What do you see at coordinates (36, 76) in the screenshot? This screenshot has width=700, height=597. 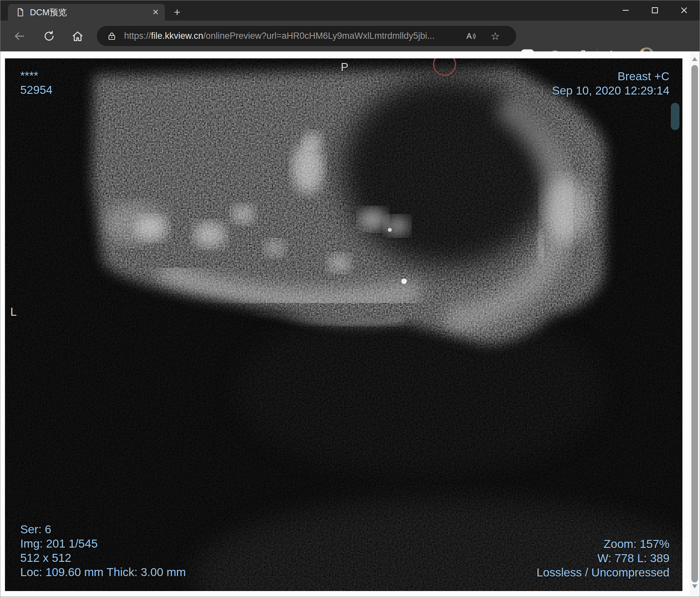 I see `patient-name-masked: ****` at bounding box center [36, 76].